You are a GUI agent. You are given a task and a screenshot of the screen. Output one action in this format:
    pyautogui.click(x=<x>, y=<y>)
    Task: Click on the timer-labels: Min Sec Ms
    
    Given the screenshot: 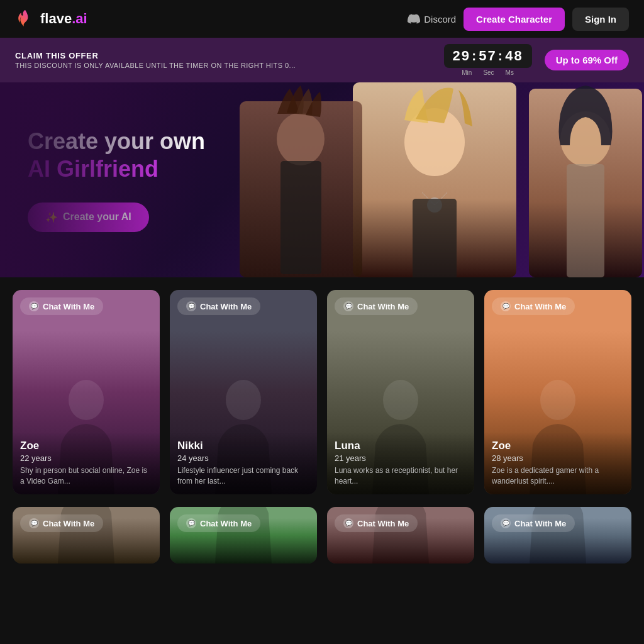 What is the action you would take?
    pyautogui.click(x=488, y=73)
    